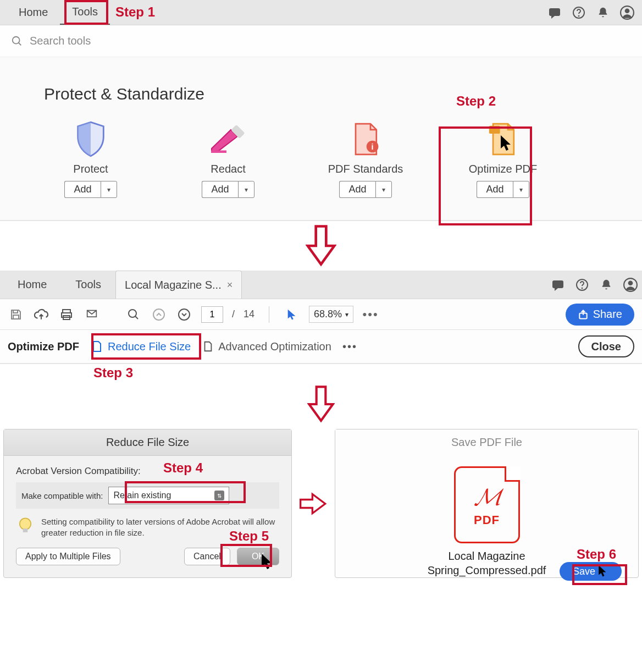  What do you see at coordinates (366, 139) in the screenshot?
I see `pdf-standards-icon: i` at bounding box center [366, 139].